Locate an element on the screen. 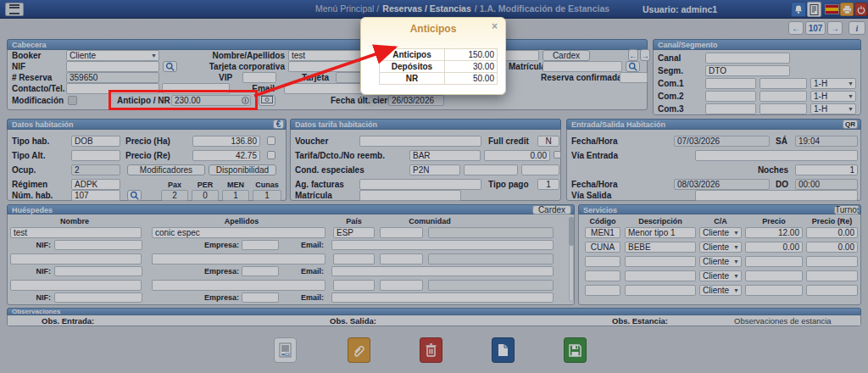  popup-row-value: 30.00 is located at coordinates (471, 66).